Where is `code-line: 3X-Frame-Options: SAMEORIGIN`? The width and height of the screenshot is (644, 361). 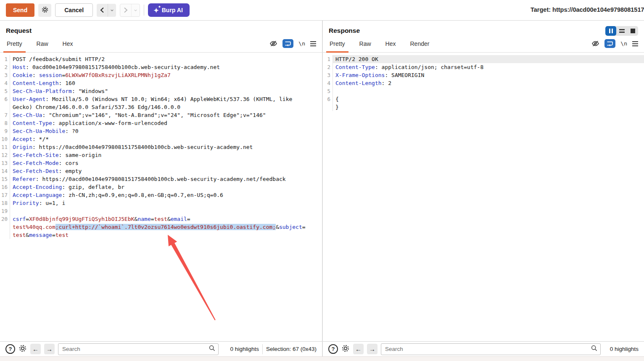
code-line: 3X-Frame-Options: SAMEORIGIN is located at coordinates (483, 75).